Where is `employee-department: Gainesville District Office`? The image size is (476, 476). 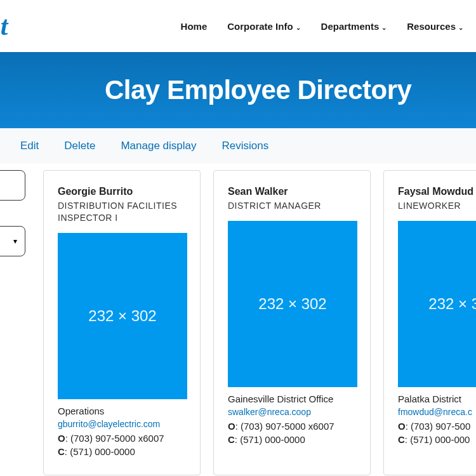 employee-department: Gainesville District Office is located at coordinates (292, 399).